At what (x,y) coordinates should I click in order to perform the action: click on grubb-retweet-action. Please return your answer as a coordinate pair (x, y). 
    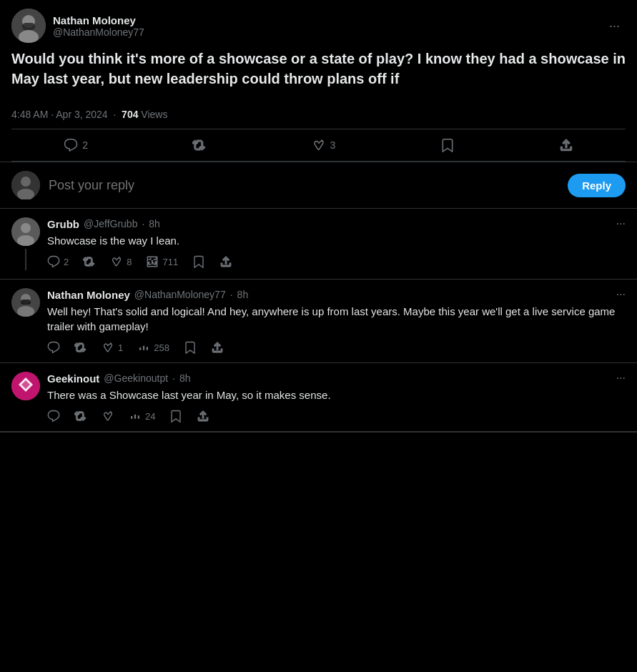
    Looking at the image, I should click on (89, 262).